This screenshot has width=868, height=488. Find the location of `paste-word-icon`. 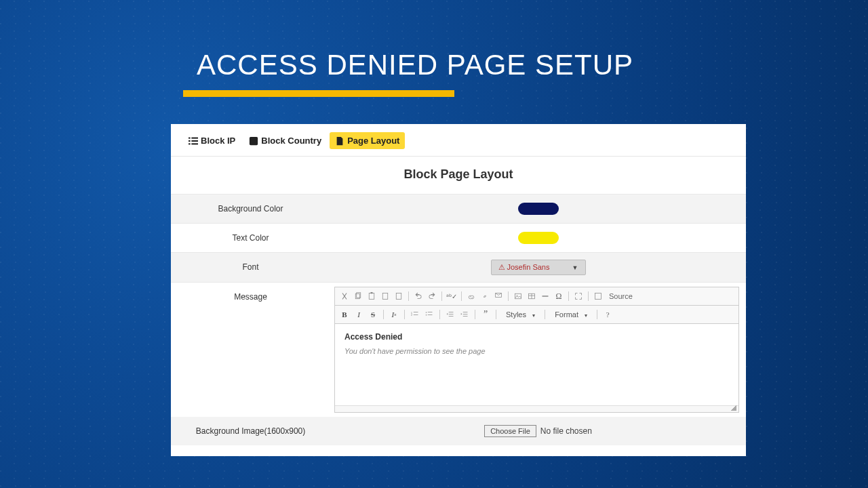

paste-word-icon is located at coordinates (399, 296).